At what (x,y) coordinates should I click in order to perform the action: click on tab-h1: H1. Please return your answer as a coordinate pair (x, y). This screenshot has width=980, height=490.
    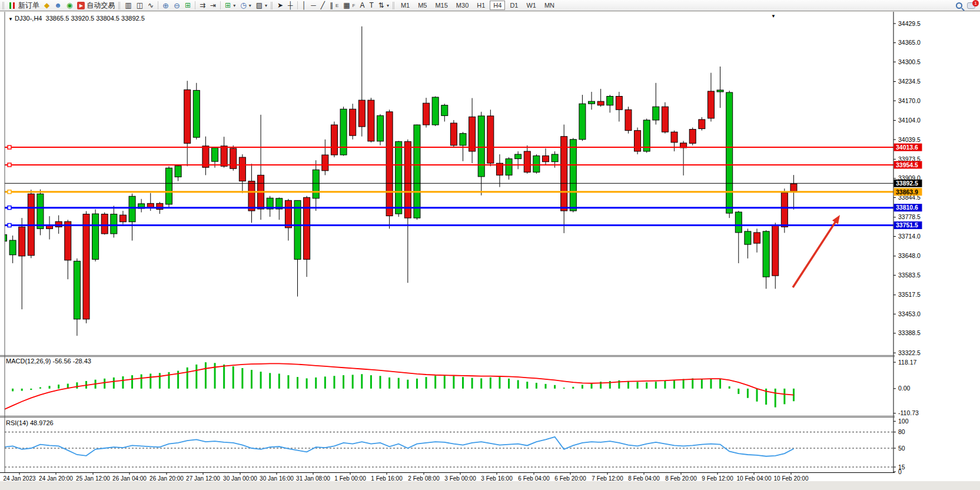
    Looking at the image, I should click on (481, 5).